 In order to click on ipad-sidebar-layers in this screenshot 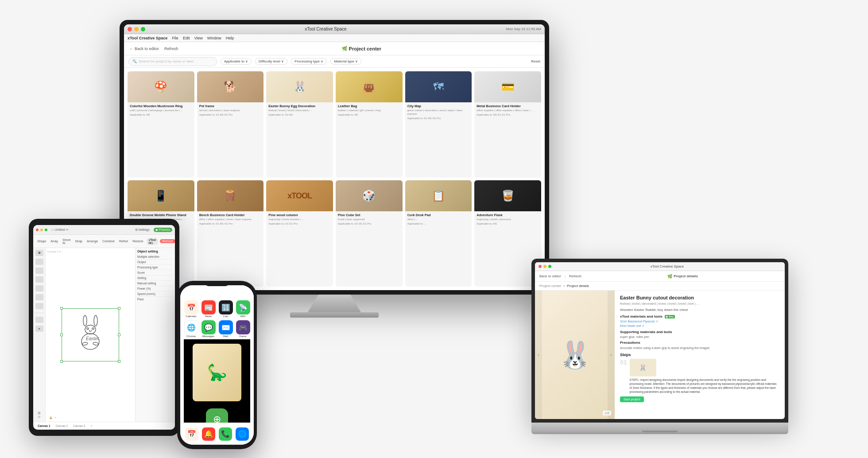, I will do `click(39, 320)`.